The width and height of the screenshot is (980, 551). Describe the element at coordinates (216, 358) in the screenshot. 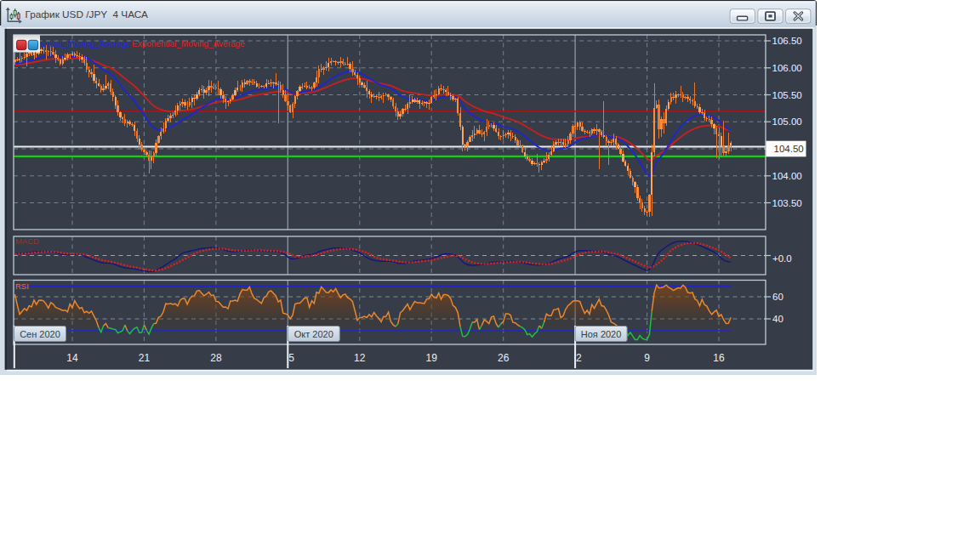

I see `svg-text: 28` at that location.